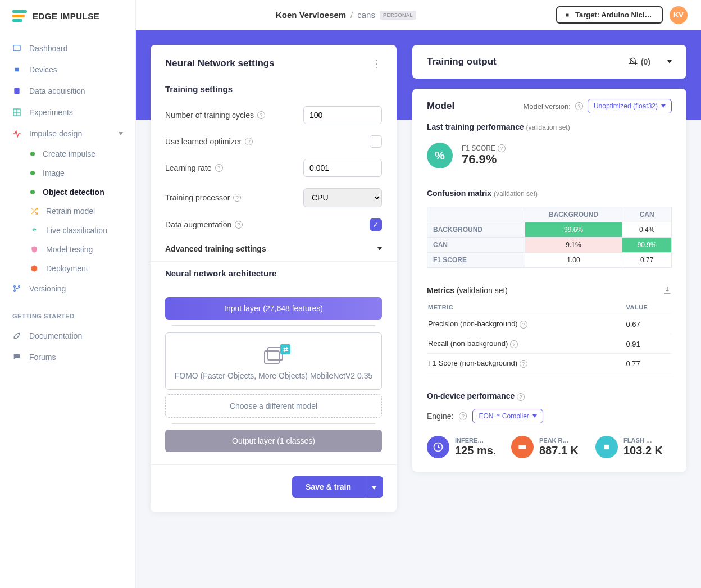  What do you see at coordinates (311, 15) in the screenshot?
I see `breadcrumb-user: Koen Vervloesem` at bounding box center [311, 15].